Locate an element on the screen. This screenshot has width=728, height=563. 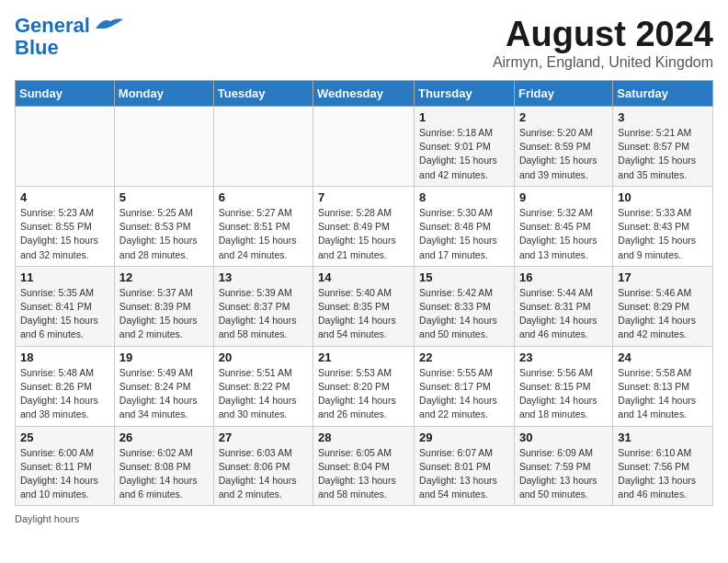
day-info: Sunrise: 5:39 AM Sunset: 8:37 PM Dayligh… is located at coordinates (263, 315).